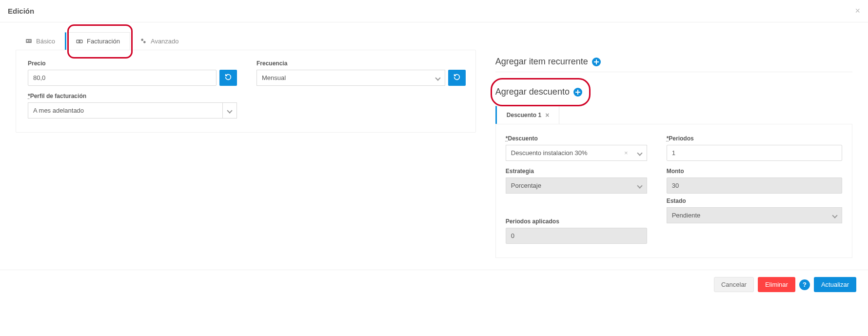 The height and width of the screenshot is (336, 868). Describe the element at coordinates (754, 153) in the screenshot. I see `periods-input` at that location.